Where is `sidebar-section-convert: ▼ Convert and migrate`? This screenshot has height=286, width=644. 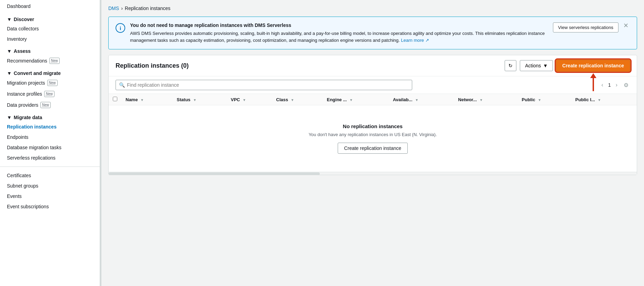
sidebar-section-convert: ▼ Convert and migrate is located at coordinates (50, 72).